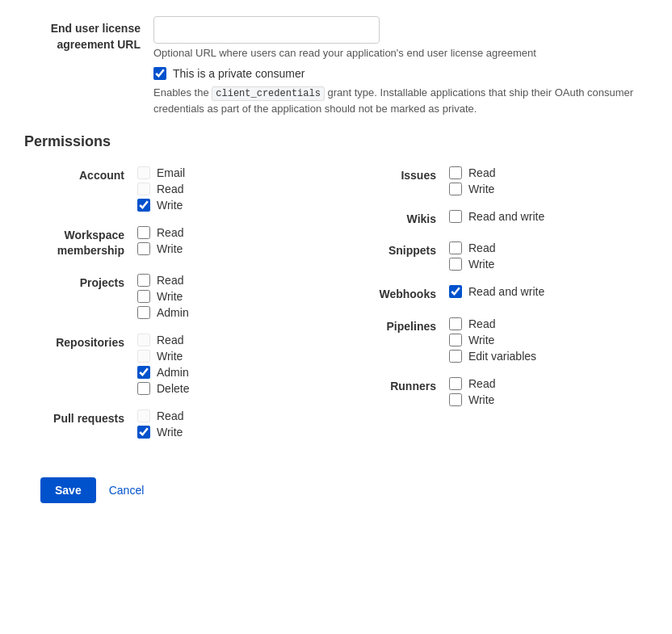 This screenshot has height=634, width=672. Describe the element at coordinates (401, 73) in the screenshot. I see `private-consumer-row: This is a private consumer` at that location.